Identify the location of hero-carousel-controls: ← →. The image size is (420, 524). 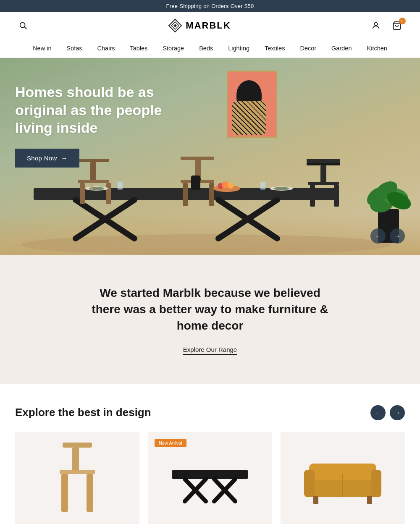
(388, 236).